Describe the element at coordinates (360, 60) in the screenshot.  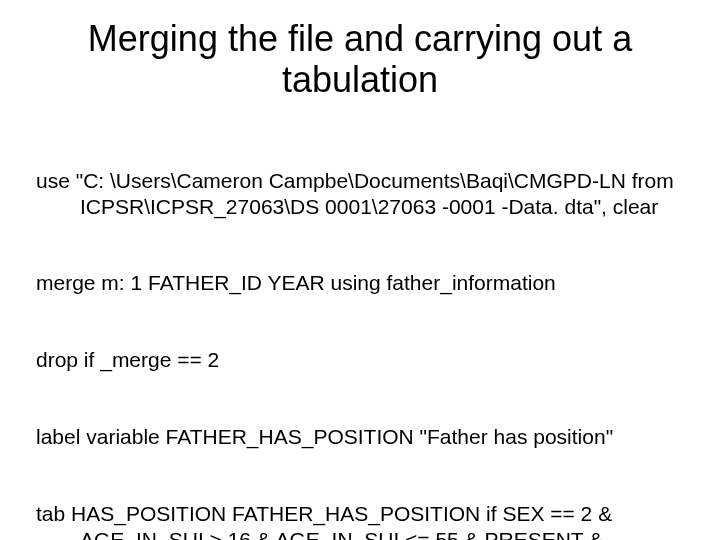
I see `slide-title: Merging the file and carrying out a tabu…` at that location.